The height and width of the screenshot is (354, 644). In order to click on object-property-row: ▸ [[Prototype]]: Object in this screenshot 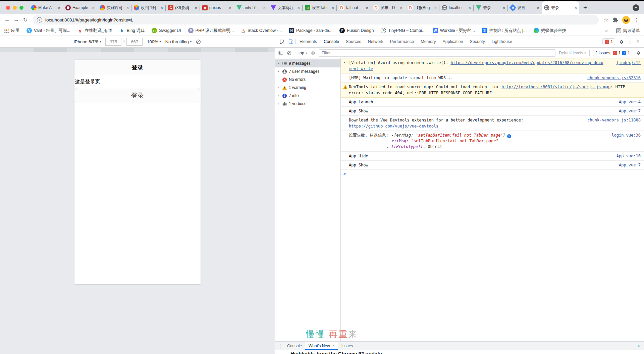, I will do `click(478, 147)`.